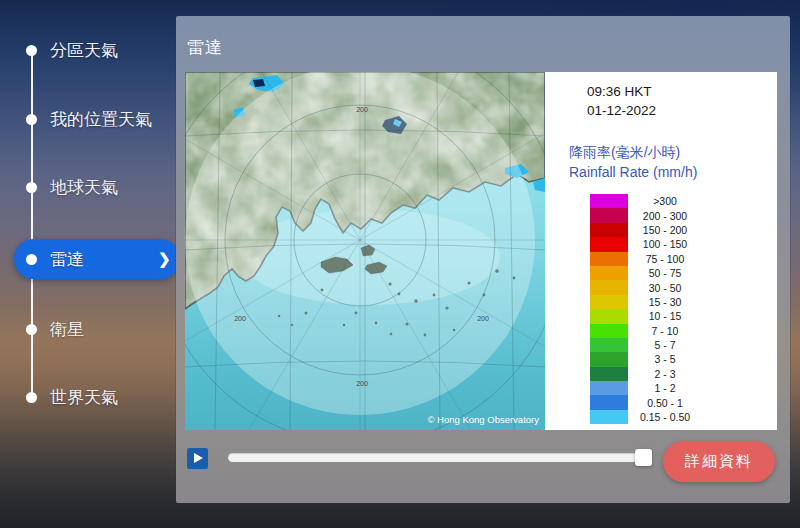 The height and width of the screenshot is (528, 800). I want to click on page-title: 雷達, so click(205, 48).